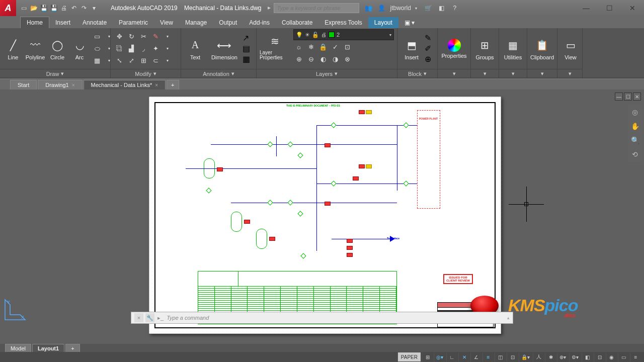 This screenshot has height=362, width=644. I want to click on osnap-icon: ∠, so click(476, 357).